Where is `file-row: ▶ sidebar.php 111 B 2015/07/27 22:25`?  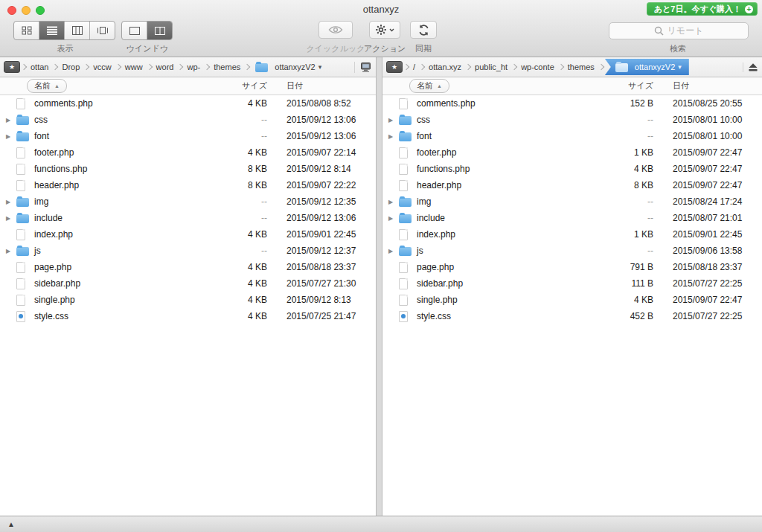
file-row: ▶ sidebar.php 111 B 2015/07/27 22:25 is located at coordinates (572, 283).